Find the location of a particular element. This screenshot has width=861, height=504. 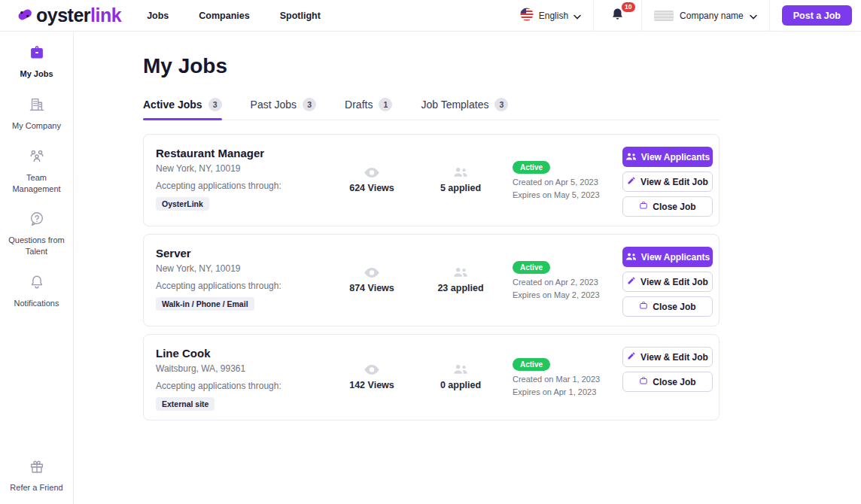

nav-spotlight: Spotlight is located at coordinates (300, 16).